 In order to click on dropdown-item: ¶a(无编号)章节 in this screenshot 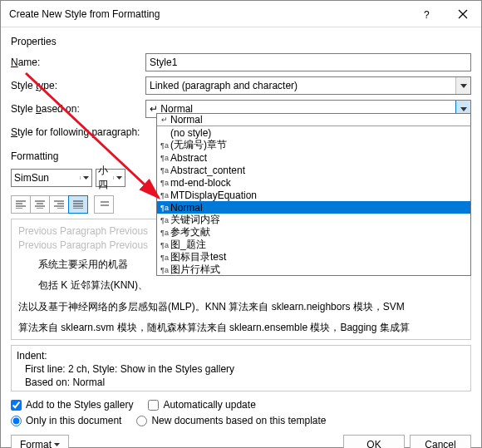, I will do `click(314, 145)`.